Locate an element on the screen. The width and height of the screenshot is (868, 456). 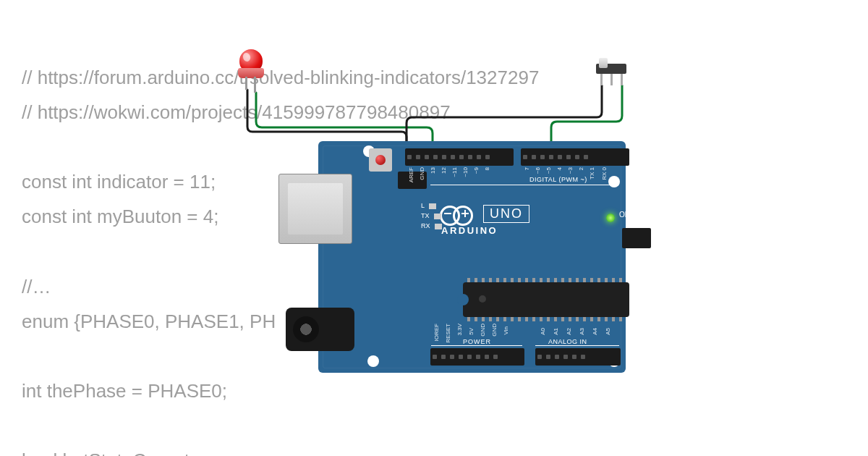
analog-label: ANALOG IN is located at coordinates (568, 342).